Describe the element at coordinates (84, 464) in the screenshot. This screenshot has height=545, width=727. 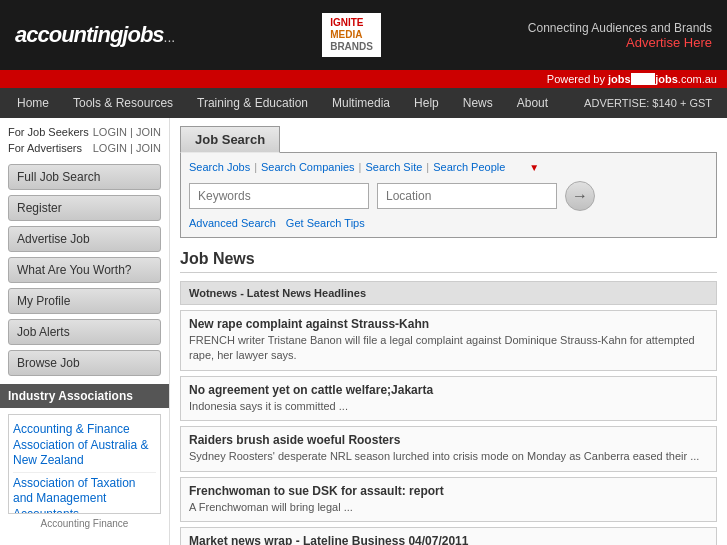
I see `industry-scroll: Accounting & Finance Association of Aust…` at that location.